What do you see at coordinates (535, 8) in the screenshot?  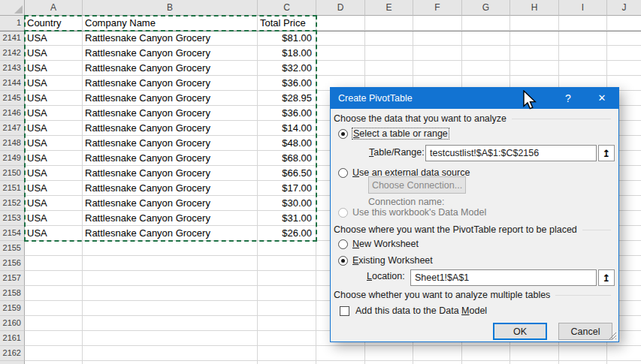 I see `column-header-H: H` at bounding box center [535, 8].